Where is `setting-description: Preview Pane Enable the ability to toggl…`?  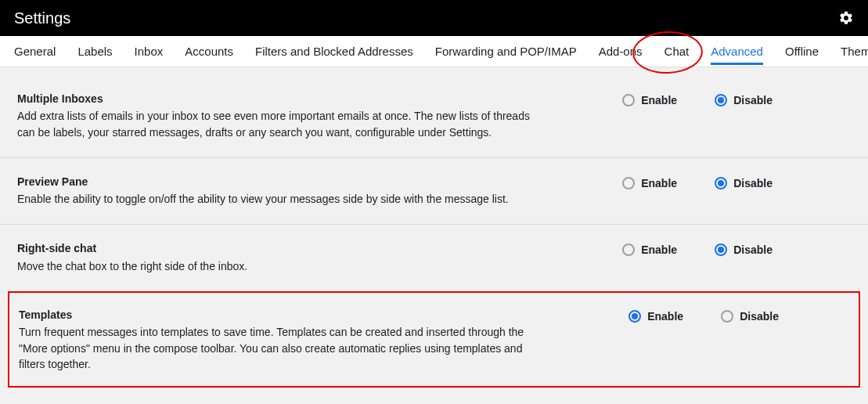
setting-description: Preview Pane Enable the ability to toggl… is located at coordinates (276, 191).